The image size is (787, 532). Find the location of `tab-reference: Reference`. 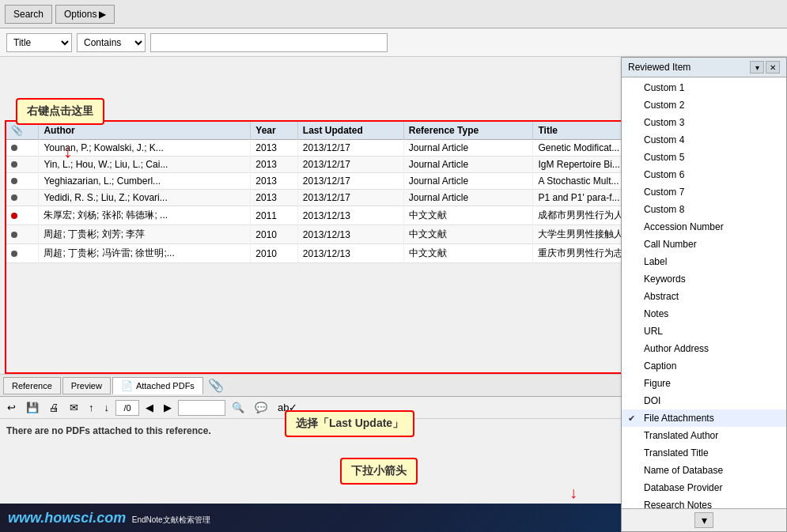

tab-reference: Reference is located at coordinates (32, 386).